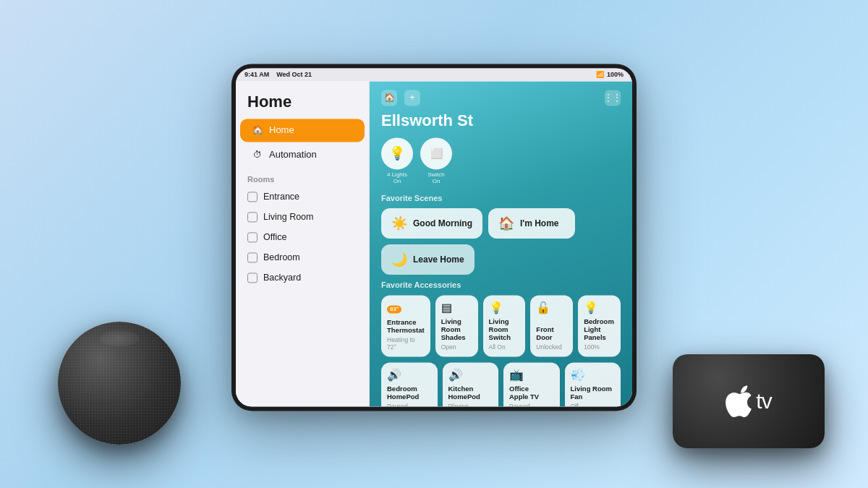 The width and height of the screenshot is (868, 488). Describe the element at coordinates (457, 330) in the screenshot. I see `shades-name: Living RoomShades` at that location.